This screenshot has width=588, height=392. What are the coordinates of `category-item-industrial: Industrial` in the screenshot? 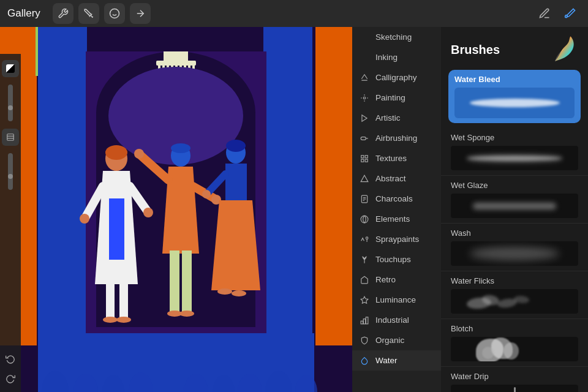 It's located at (397, 320).